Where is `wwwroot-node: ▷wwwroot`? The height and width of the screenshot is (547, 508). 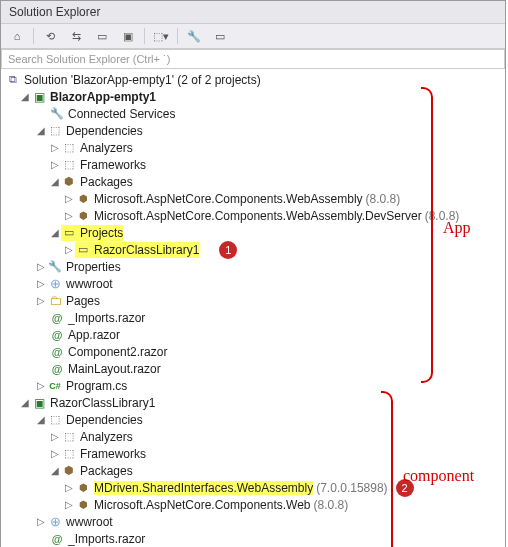 wwwroot-node: ▷wwwroot is located at coordinates (253, 522).